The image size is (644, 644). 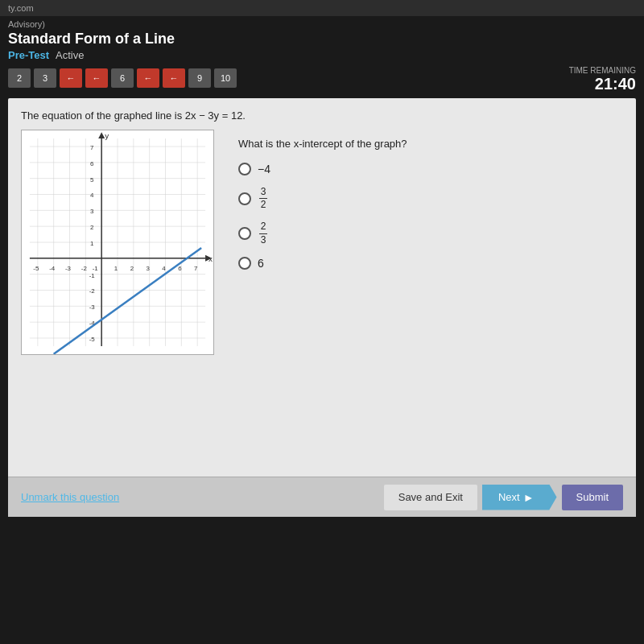 I want to click on nav-btn-back2: ←, so click(x=97, y=78).